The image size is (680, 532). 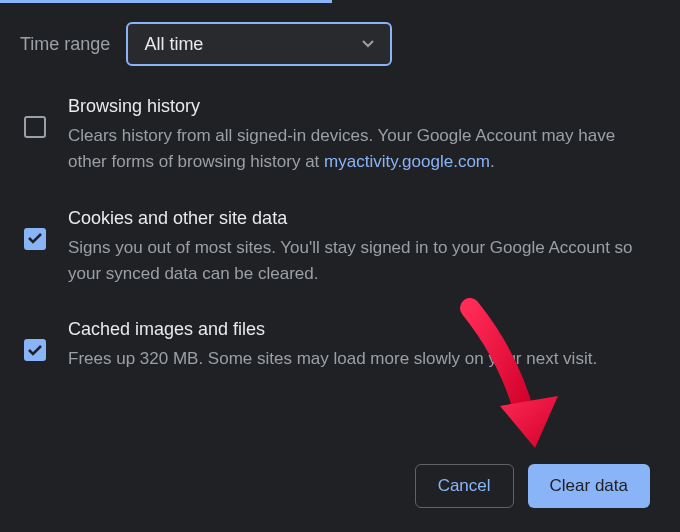 I want to click on active-tab-indicator, so click(x=166, y=2).